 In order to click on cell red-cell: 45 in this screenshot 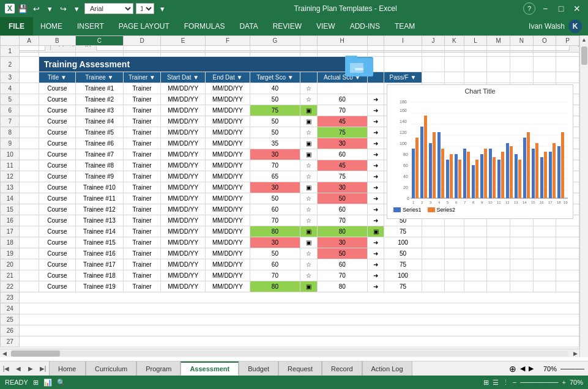, I will do `click(342, 166)`.